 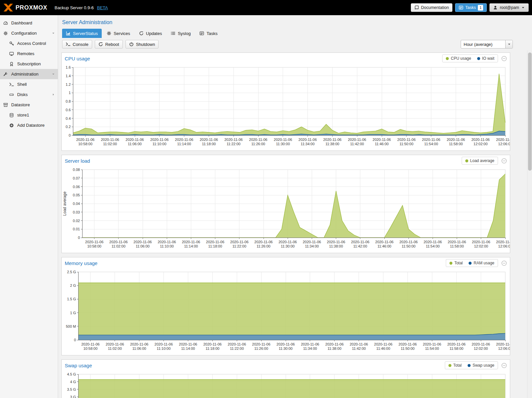 I want to click on tab-services: Services, so click(x=118, y=33).